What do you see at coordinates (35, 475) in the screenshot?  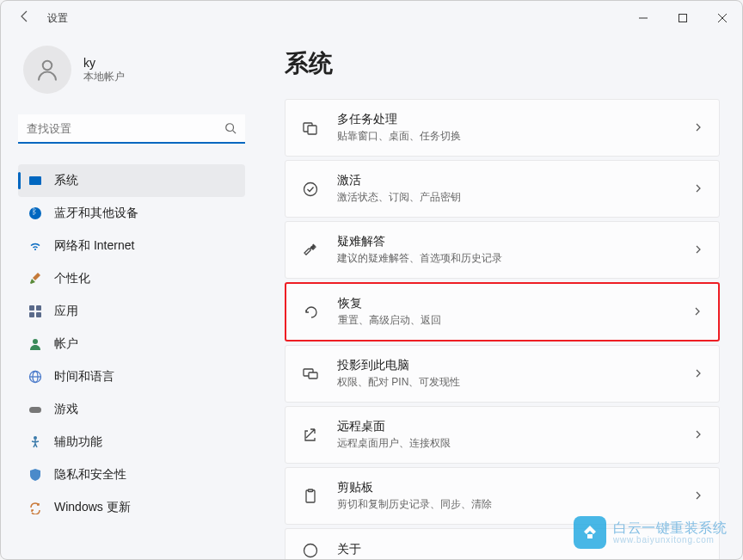 I see `shield-icon` at bounding box center [35, 475].